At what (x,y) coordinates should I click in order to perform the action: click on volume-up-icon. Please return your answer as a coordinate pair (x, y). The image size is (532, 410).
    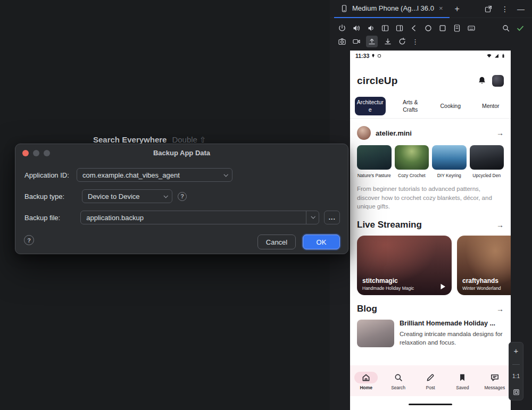
    Looking at the image, I should click on (356, 29).